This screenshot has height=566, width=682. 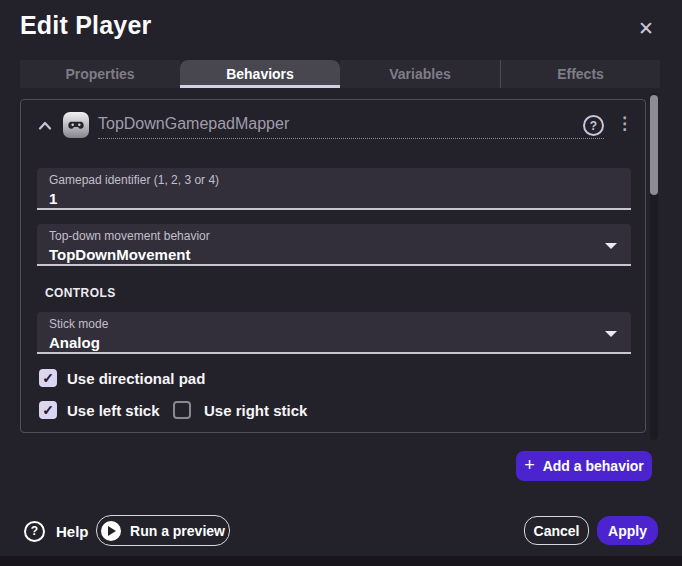 What do you see at coordinates (580, 74) in the screenshot?
I see `tab-label: Effects` at bounding box center [580, 74].